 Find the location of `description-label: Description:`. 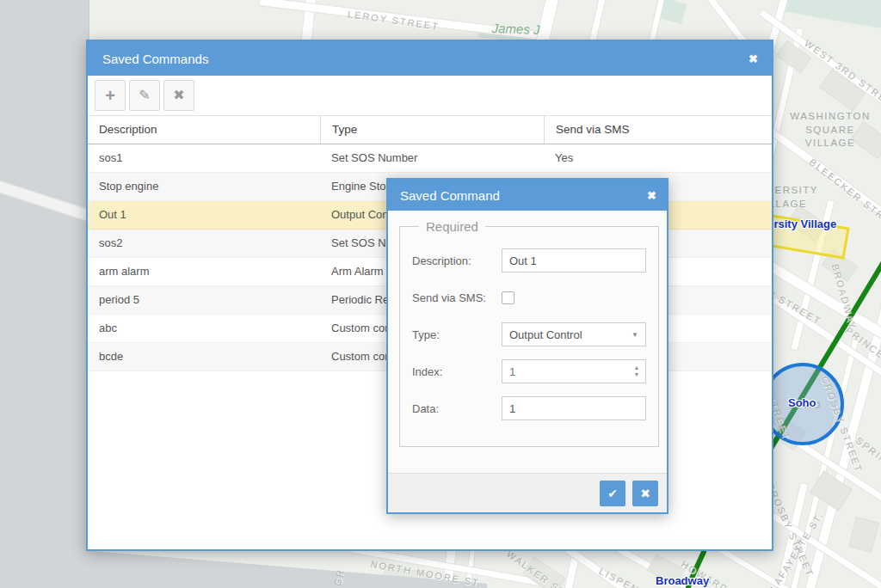

description-label: Description: is located at coordinates (457, 261).